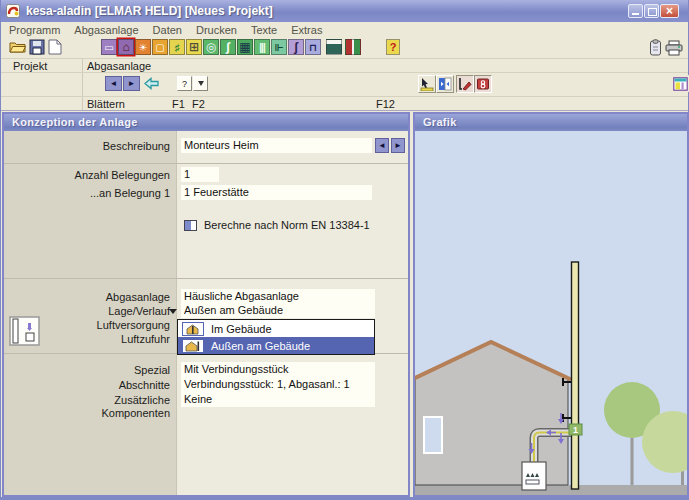  I want to click on spezial-field: Mit Verbindungsstück, so click(278, 370).